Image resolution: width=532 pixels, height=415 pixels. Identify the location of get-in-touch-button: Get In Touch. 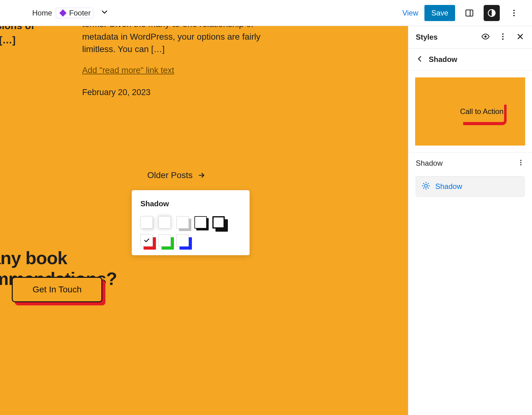
(57, 290).